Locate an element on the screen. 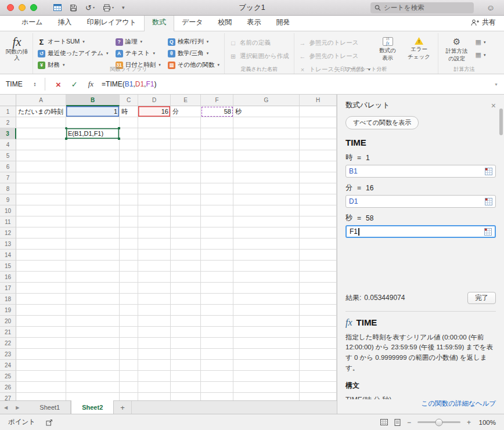 This screenshot has height=430, width=504. ribbon-math-trig-button: θ数学/三角▾ is located at coordinates (194, 53).